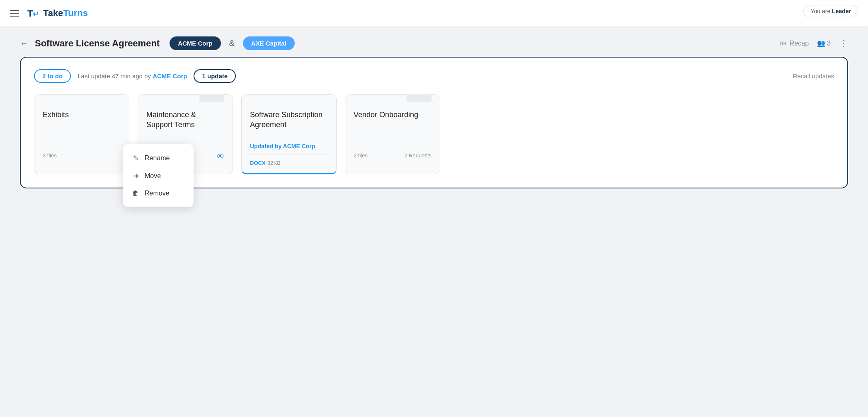 The width and height of the screenshot is (868, 417). What do you see at coordinates (170, 76) in the screenshot?
I see `last-update-company: ACME Corp` at bounding box center [170, 76].